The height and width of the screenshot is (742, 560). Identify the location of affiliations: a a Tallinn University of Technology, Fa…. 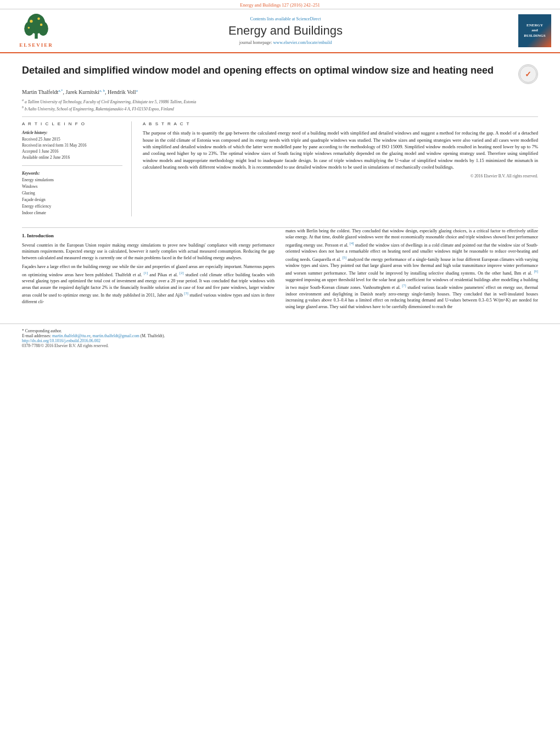
(280, 105).